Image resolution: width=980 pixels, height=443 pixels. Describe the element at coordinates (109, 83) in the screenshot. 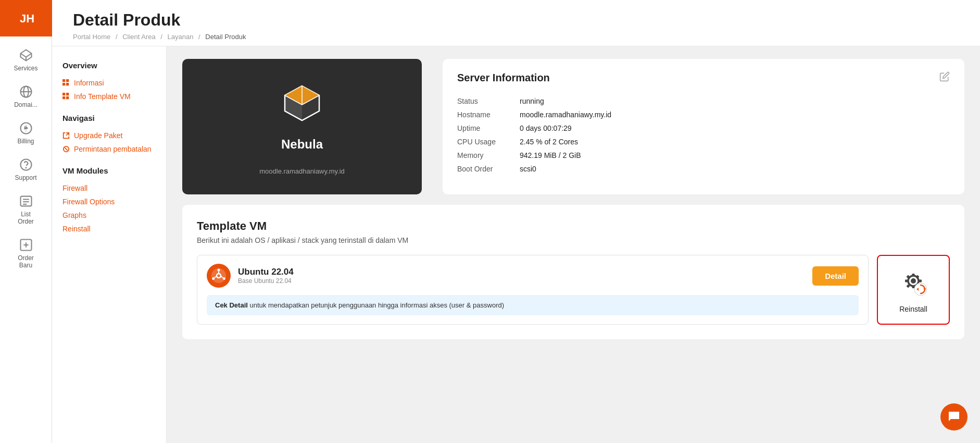

I see `link-informasi: Informasi` at that location.